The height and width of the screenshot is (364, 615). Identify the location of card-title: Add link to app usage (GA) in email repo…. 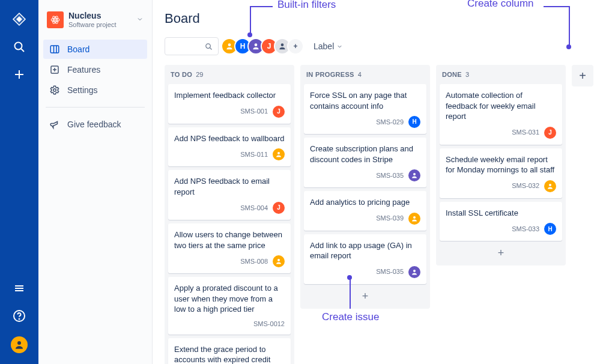
(365, 251).